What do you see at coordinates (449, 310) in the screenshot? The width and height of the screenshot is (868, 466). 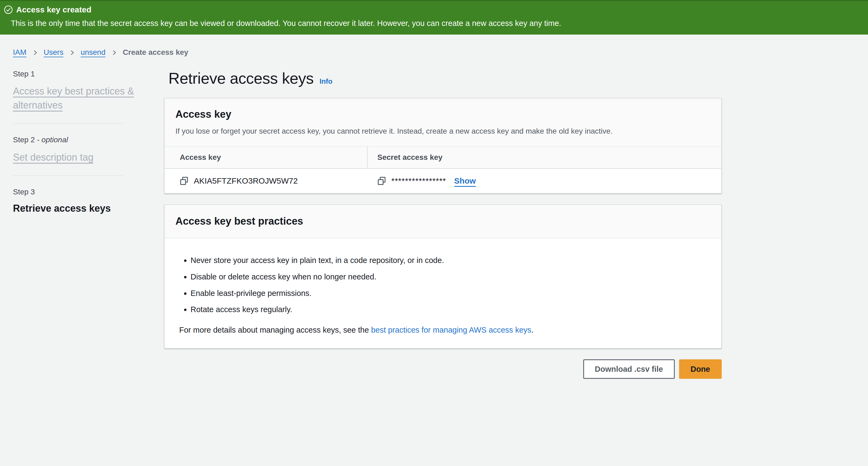 I see `list-item: Rotate access keys regularly.` at bounding box center [449, 310].